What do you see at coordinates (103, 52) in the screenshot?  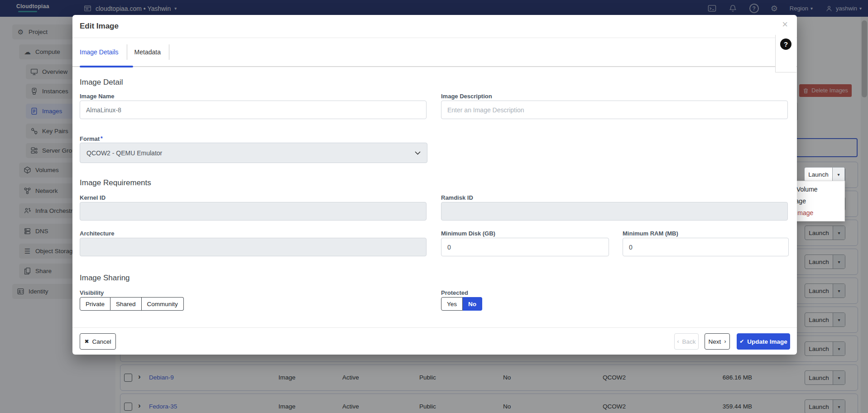 I see `tab-image-details: Image Details` at bounding box center [103, 52].